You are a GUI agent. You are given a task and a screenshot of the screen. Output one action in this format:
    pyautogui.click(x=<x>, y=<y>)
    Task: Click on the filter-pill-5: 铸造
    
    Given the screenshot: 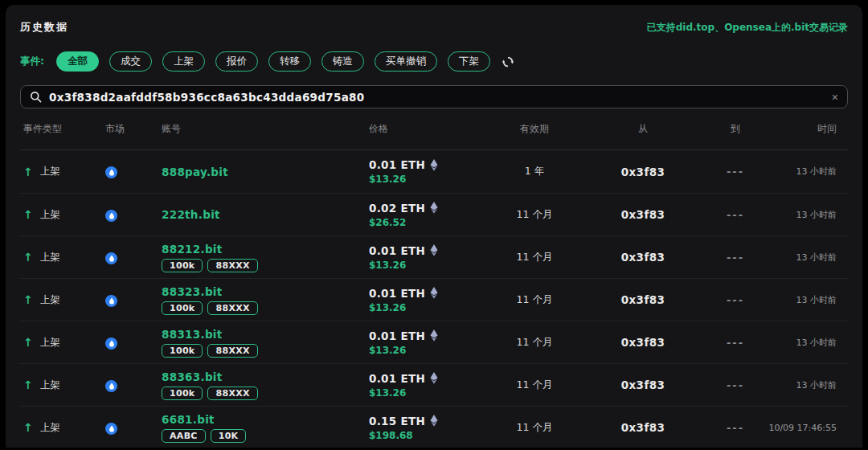 What is the action you would take?
    pyautogui.click(x=342, y=61)
    